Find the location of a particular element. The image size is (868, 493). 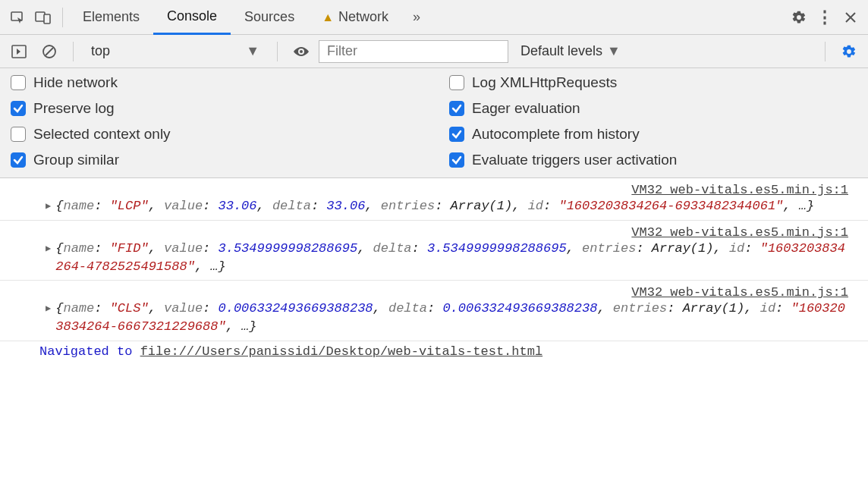

setting-label: Eager evaluation is located at coordinates (527, 108).